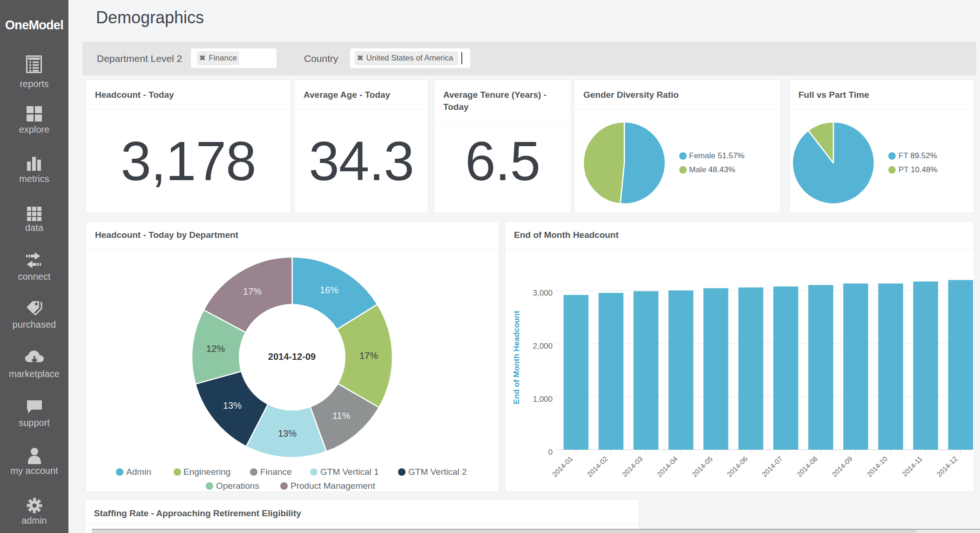  What do you see at coordinates (947, 466) in the screenshot?
I see `svg-text: 2014-12` at bounding box center [947, 466].